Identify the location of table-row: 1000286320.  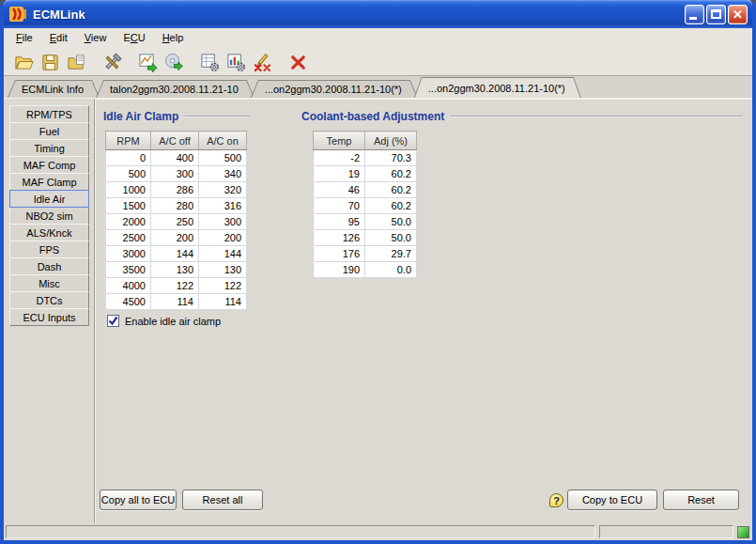
(177, 190).